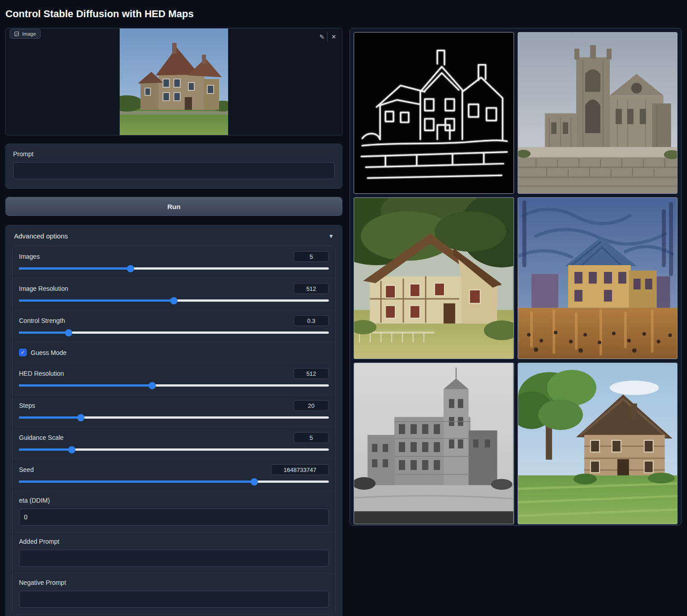 The image size is (687, 616). Describe the element at coordinates (434, 278) in the screenshot. I see `gallery-item-house-painting` at that location.